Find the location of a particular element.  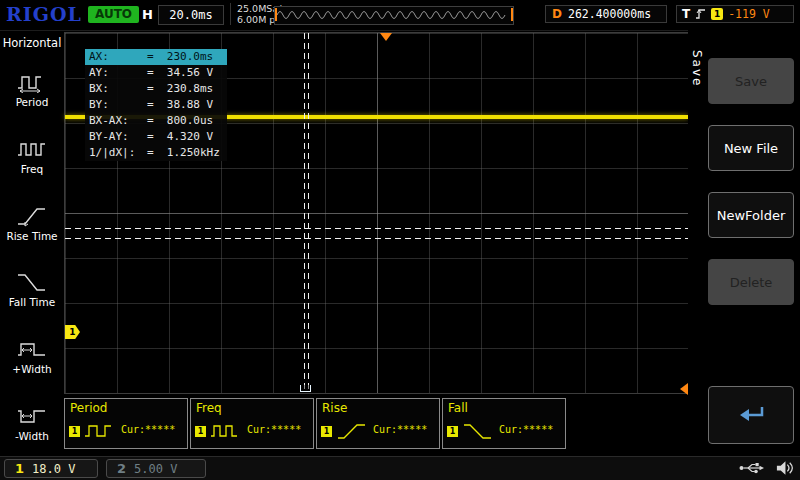

cursor-row-inv-dx: 1/|dX|: = 1.250kHz is located at coordinates (156, 153).